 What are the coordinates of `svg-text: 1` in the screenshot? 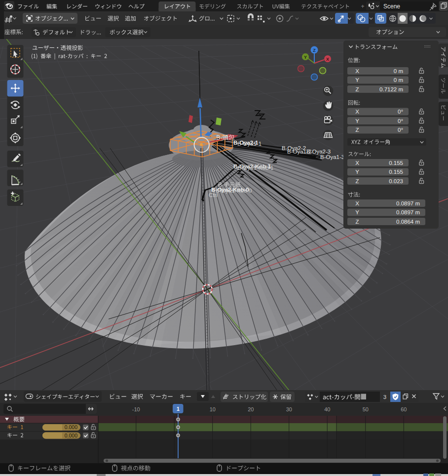 It's located at (178, 409).